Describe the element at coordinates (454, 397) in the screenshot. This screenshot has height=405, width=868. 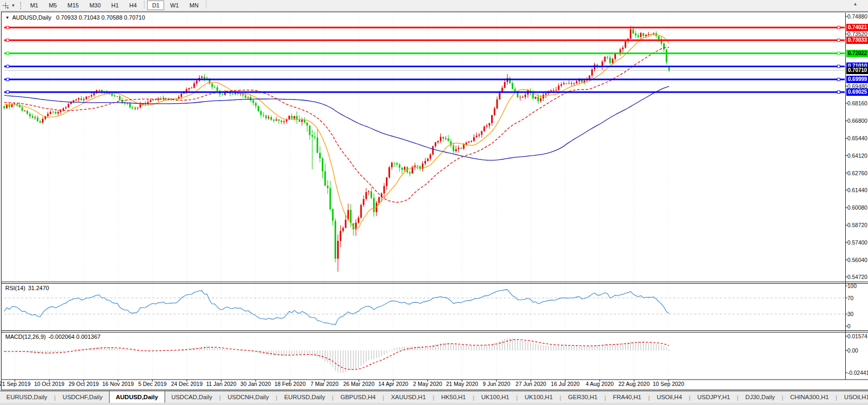
I see `chart-tab-hk50-h1: HK50,H1` at that location.